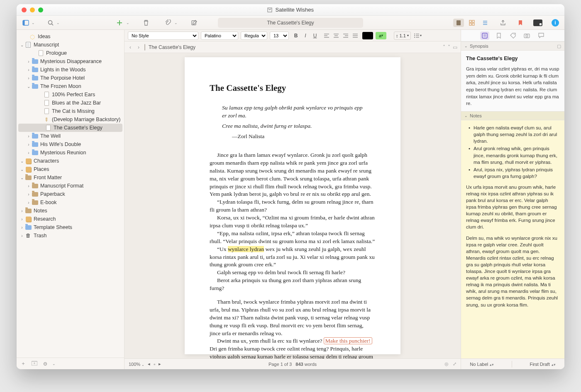 Image resolution: width=581 pixels, height=392 pixels. I want to click on list-button: ▾, so click(418, 36).